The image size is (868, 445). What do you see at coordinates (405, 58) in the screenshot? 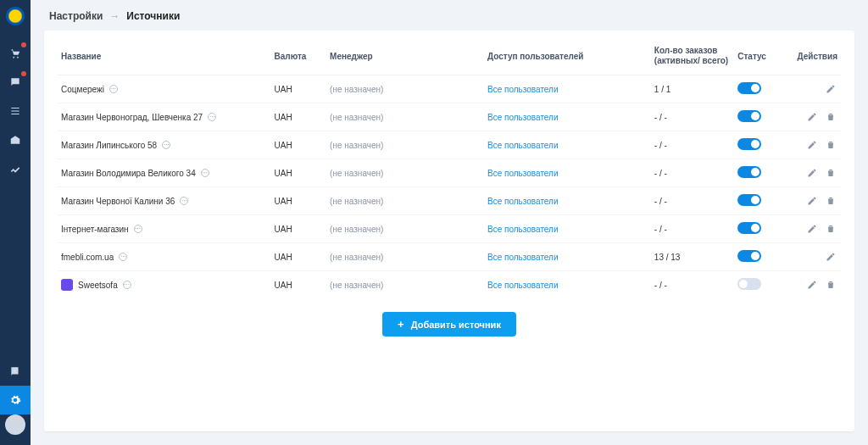
I see `col-manager: Менеджер` at bounding box center [405, 58].